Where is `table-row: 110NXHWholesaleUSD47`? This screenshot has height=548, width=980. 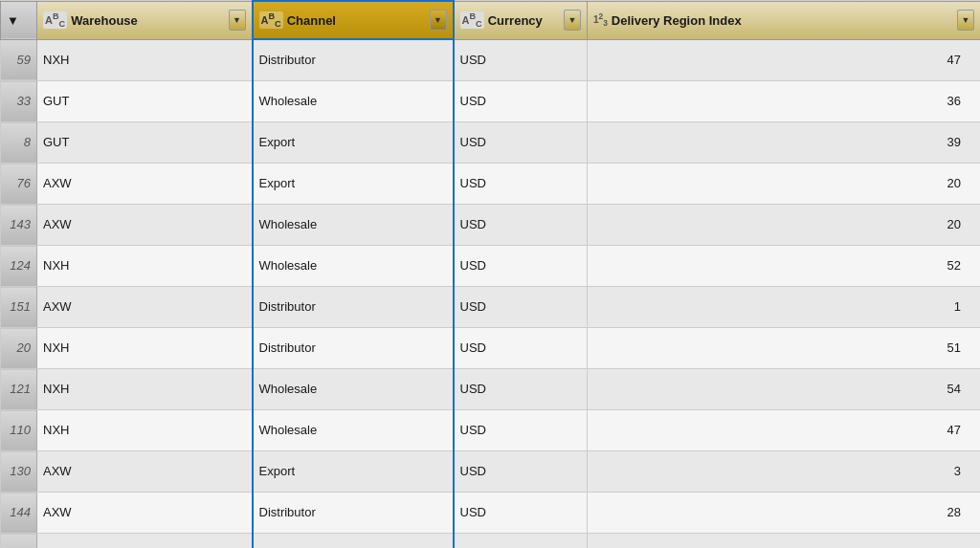
table-row: 110NXHWholesaleUSD47 is located at coordinates (491, 430).